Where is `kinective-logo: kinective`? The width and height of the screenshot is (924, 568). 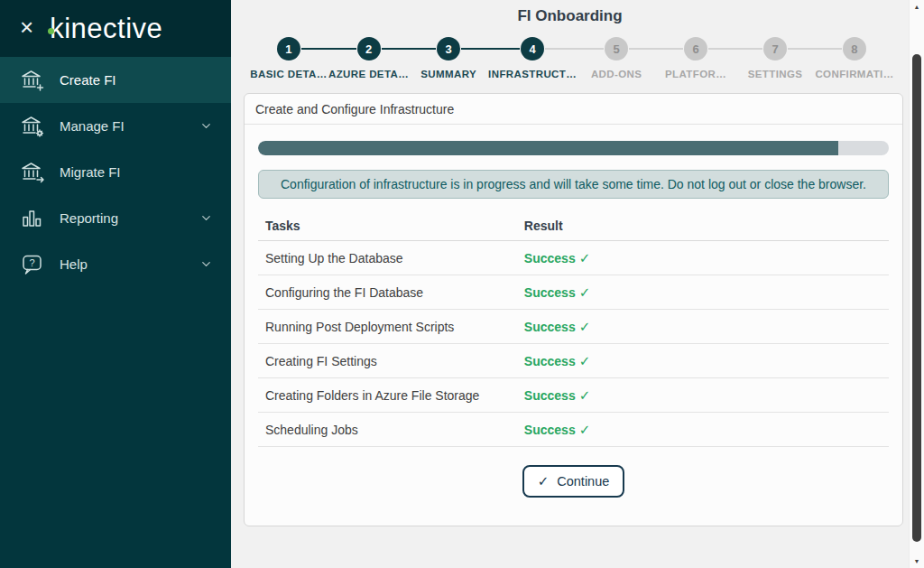 kinective-logo: kinective is located at coordinates (101, 29).